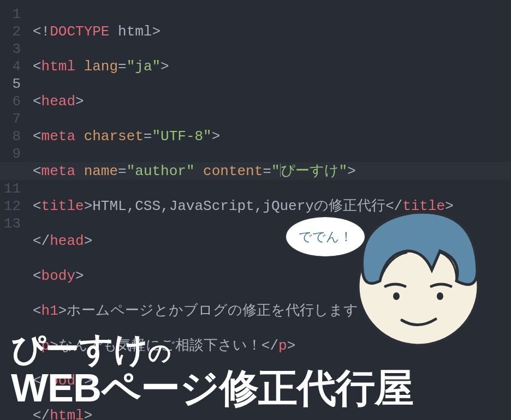 This screenshot has height=420, width=511. What do you see at coordinates (10, 49) in the screenshot?
I see `line-number: 3` at bounding box center [10, 49].